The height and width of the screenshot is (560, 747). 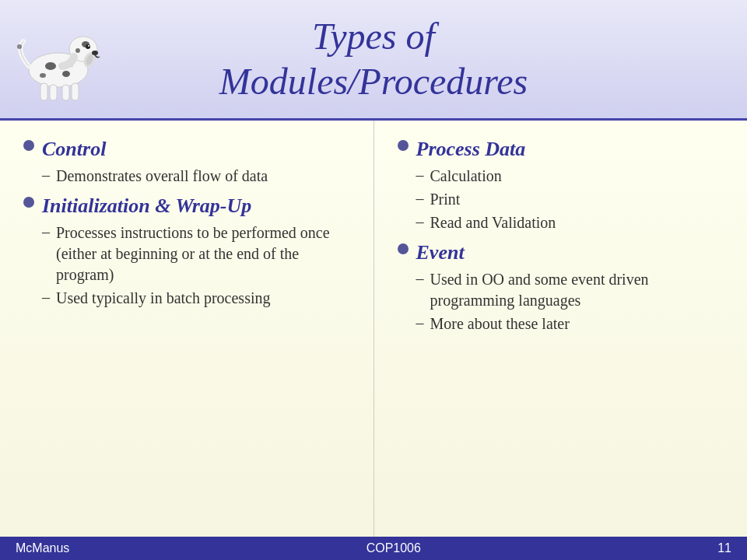 I want to click on list-item: – Print, so click(x=574, y=199).